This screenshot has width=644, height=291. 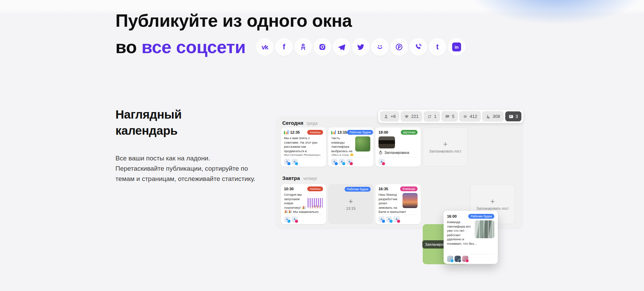 What do you see at coordinates (149, 122) in the screenshot?
I see `feature-heading: Наглядный календарь` at bounding box center [149, 122].